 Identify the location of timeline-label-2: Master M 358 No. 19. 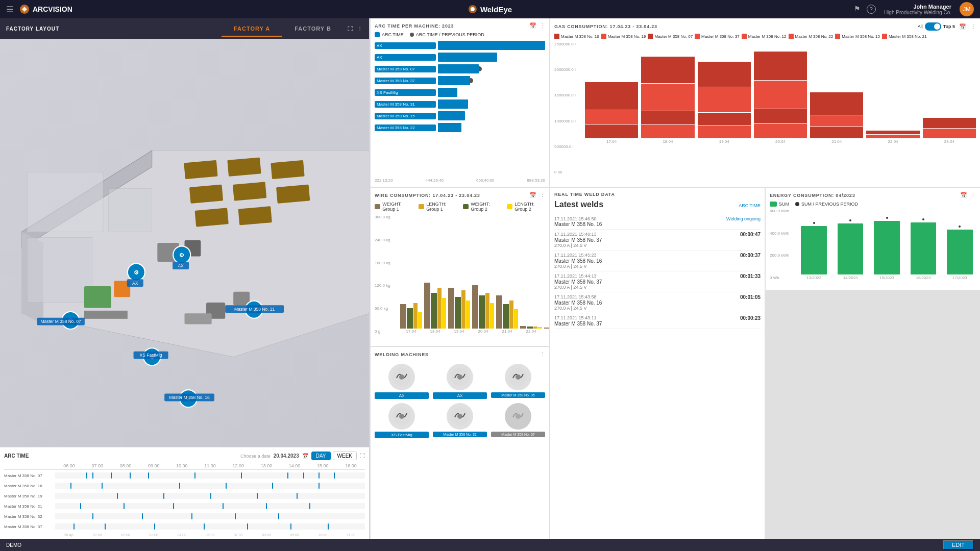
(30, 496).